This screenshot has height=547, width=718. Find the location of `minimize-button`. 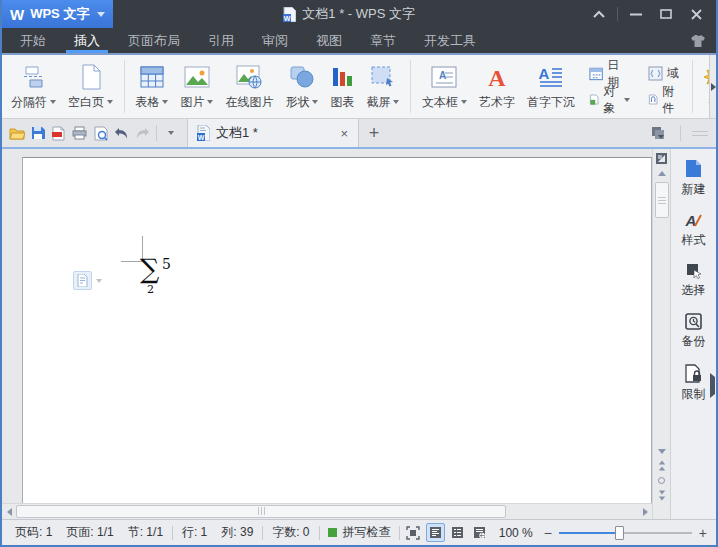

minimize-button is located at coordinates (636, 14).